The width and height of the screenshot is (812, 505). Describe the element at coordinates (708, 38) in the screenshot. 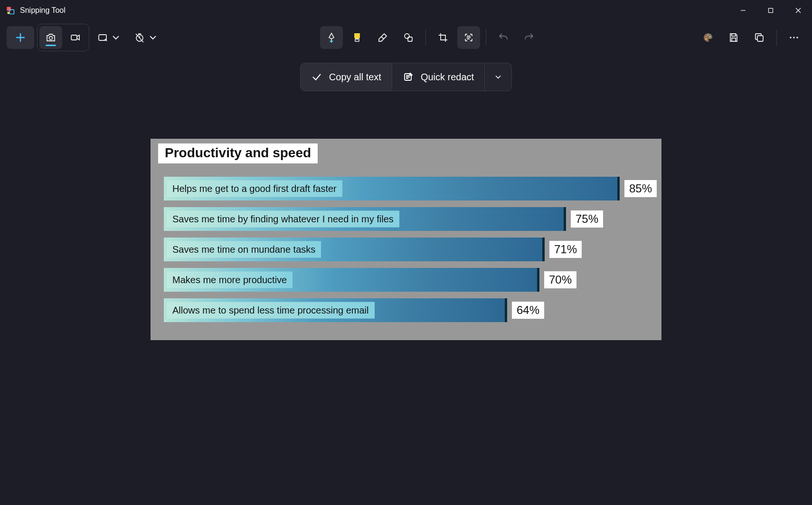

I see `palette-icon` at that location.